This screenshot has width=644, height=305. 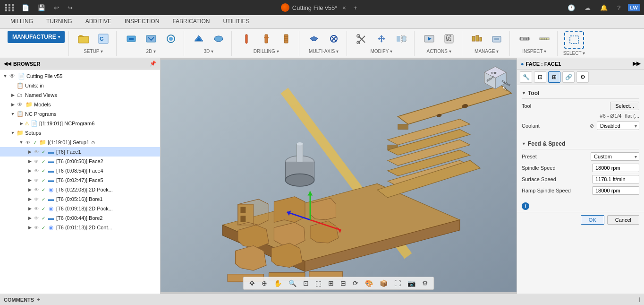 What do you see at coordinates (57, 8) in the screenshot?
I see `undo-icon: ↩` at bounding box center [57, 8].